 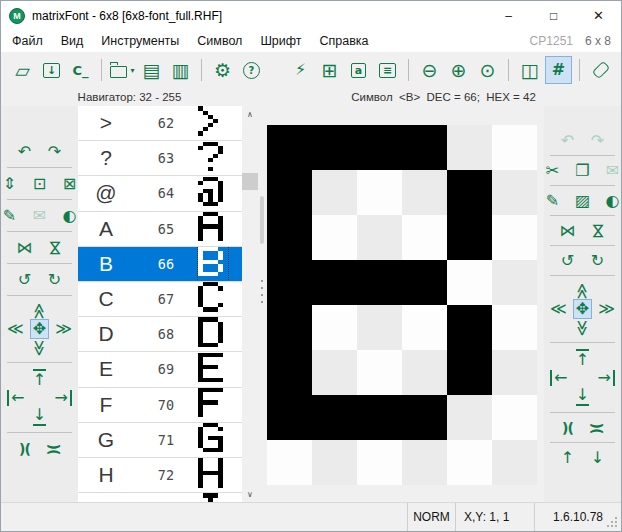 What do you see at coordinates (600, 70) in the screenshot?
I see `attach-button` at bounding box center [600, 70].